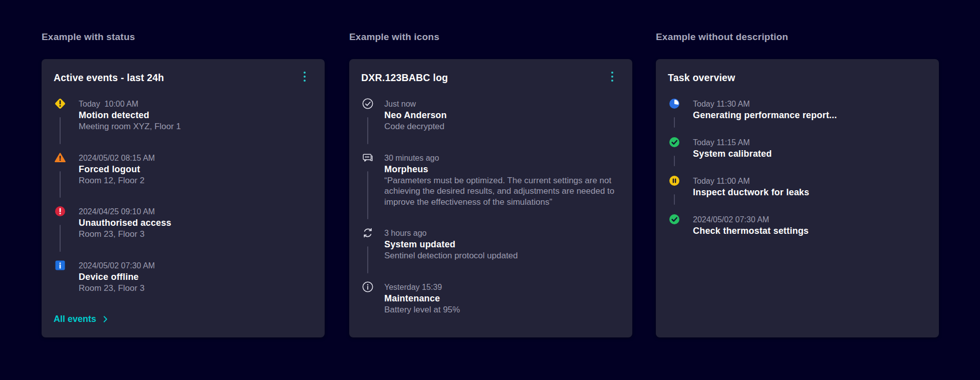 The image size is (980, 380). I want to click on event-timestamp: 3 hours ago, so click(502, 233).